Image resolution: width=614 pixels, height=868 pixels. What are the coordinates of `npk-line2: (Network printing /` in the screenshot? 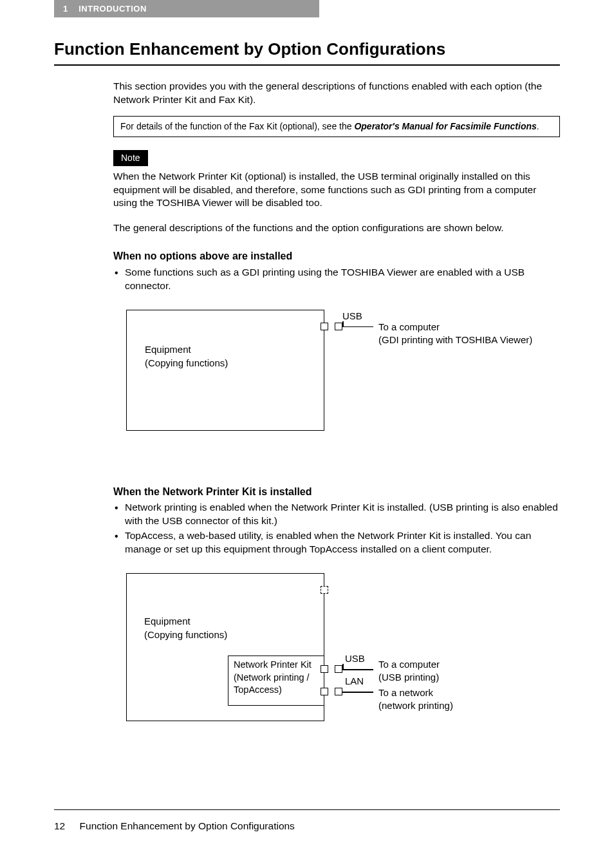 It's located at (276, 678).